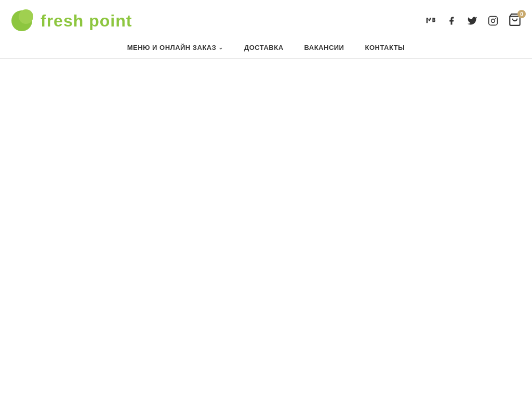 This screenshot has width=532, height=399. I want to click on instagram-icon, so click(493, 21).